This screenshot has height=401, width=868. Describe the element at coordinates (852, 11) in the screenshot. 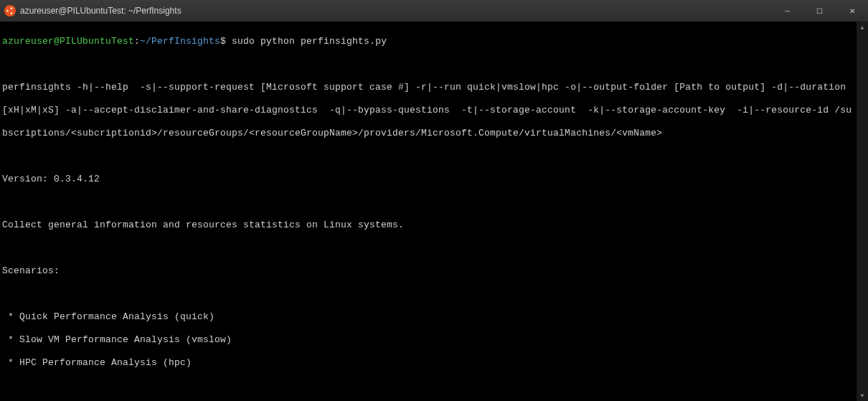

I see `close-button: ✕` at that location.